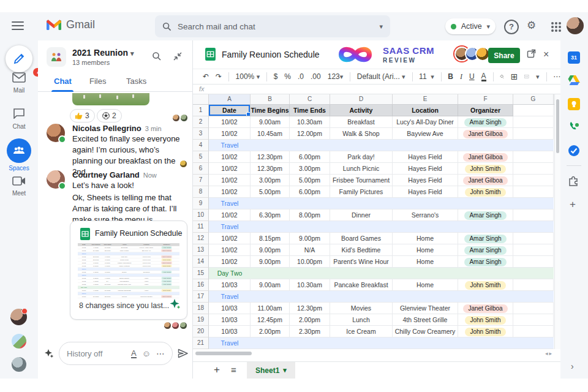 The width and height of the screenshot is (588, 392). I want to click on sheet-cell: 10/03, so click(230, 320).